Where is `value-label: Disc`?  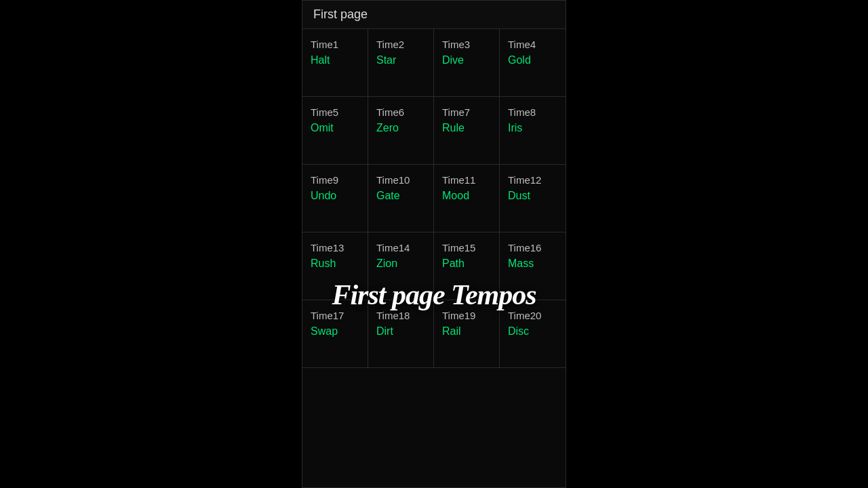
value-label: Disc is located at coordinates (533, 331).